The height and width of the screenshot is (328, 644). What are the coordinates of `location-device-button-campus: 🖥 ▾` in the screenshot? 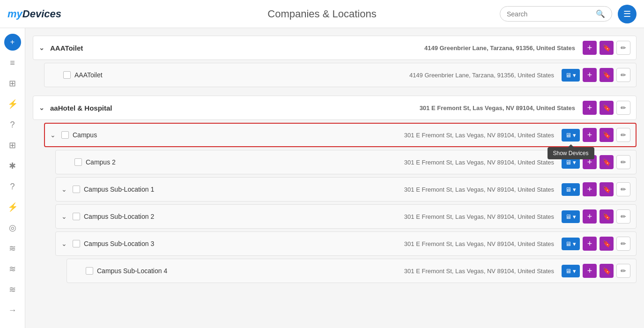 It's located at (570, 135).